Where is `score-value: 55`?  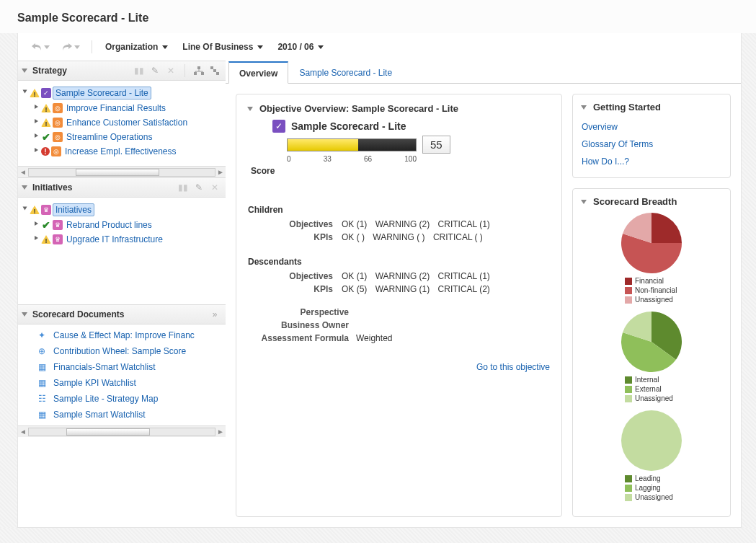
score-value: 55 is located at coordinates (437, 144).